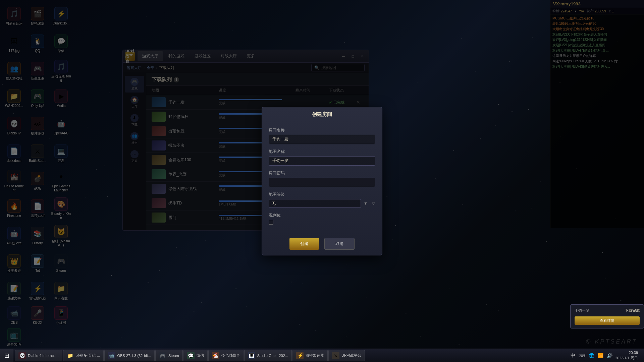  I want to click on taskbar-item-tb-wechat: 💬 微信, so click(196, 356).